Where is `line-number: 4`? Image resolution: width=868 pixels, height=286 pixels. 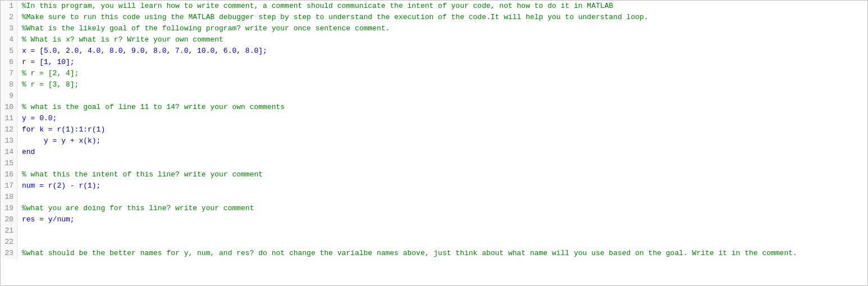
line-number: 4 is located at coordinates (9, 40).